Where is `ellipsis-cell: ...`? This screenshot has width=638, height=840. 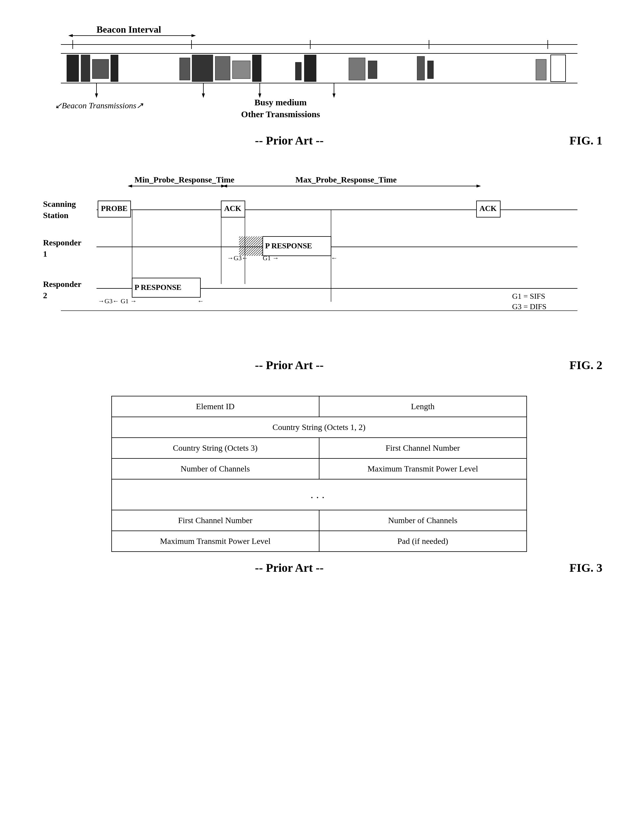
ellipsis-cell: ... is located at coordinates (319, 494).